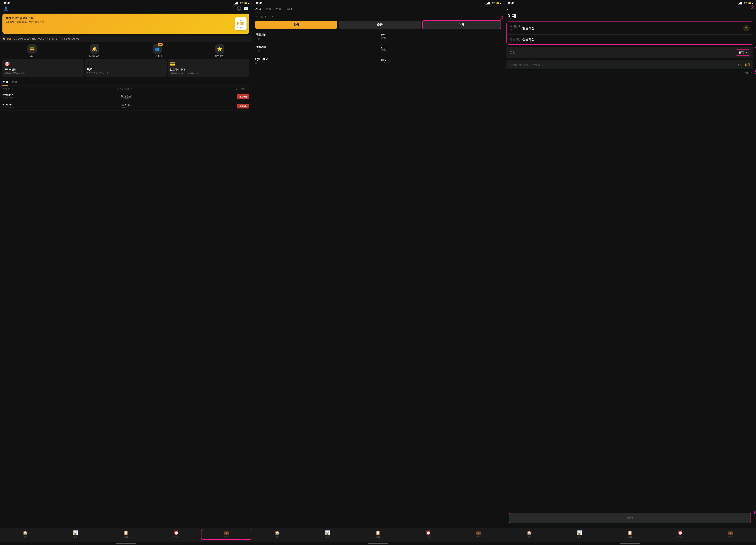 This screenshot has height=545, width=756. What do you see at coordinates (126, 68) in the screenshot?
I see `feature-byfi: ₿ ByFi 바이비트 클라우드 제공!` at bounding box center [126, 68].